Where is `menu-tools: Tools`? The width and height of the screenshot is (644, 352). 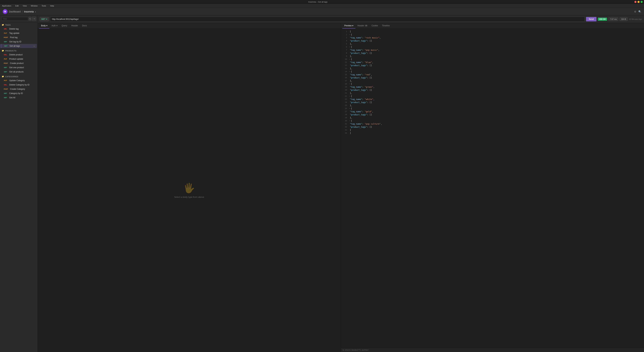
menu-tools: Tools is located at coordinates (44, 6).